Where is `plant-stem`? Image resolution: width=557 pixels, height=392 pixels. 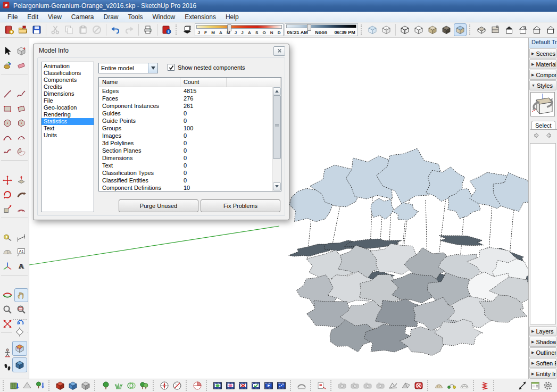
plant-stem is located at coordinates (443, 227).